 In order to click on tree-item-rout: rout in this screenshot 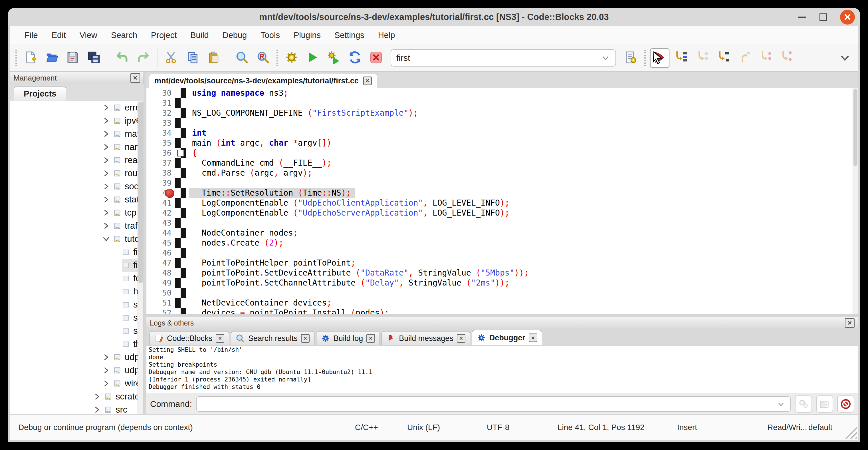, I will do `click(77, 173)`.